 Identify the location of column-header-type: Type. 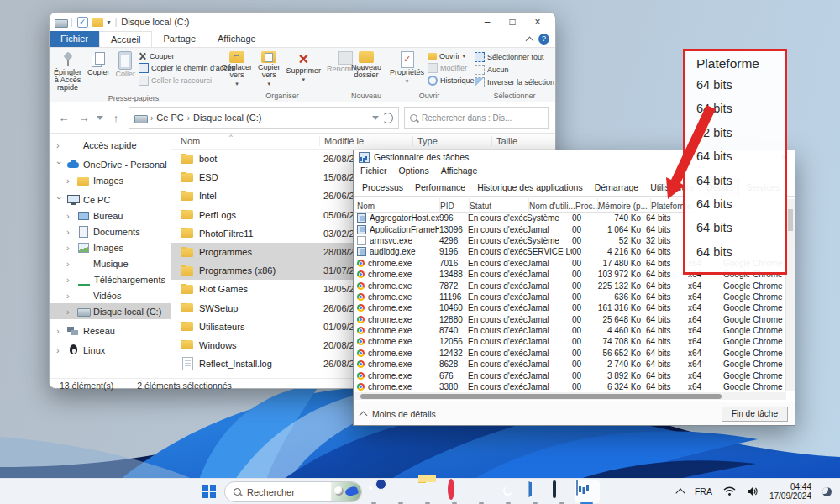
(452, 141).